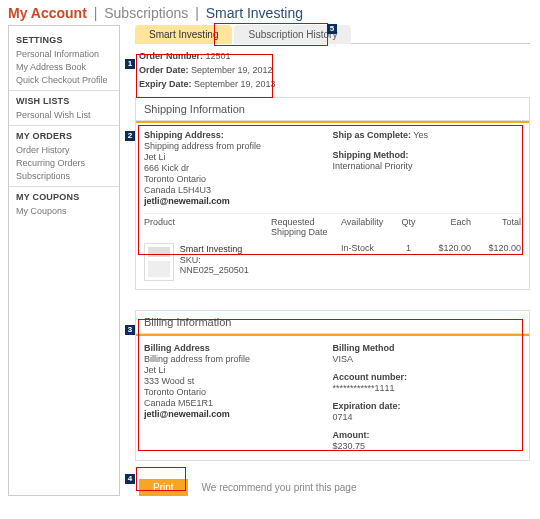  Describe the element at coordinates (64, 163) in the screenshot. I see `sidebar-item-recurring: Recurring Orders` at that location.